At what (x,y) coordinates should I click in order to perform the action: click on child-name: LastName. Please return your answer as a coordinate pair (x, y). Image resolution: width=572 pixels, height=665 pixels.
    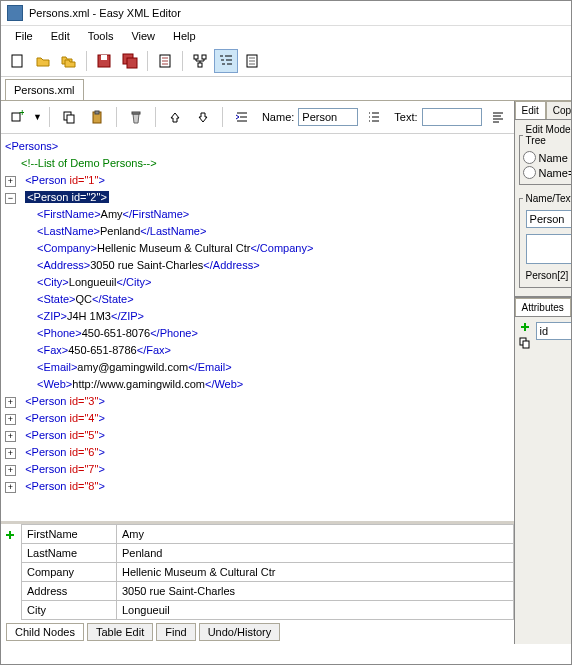
    Looking at the image, I should click on (70, 554).